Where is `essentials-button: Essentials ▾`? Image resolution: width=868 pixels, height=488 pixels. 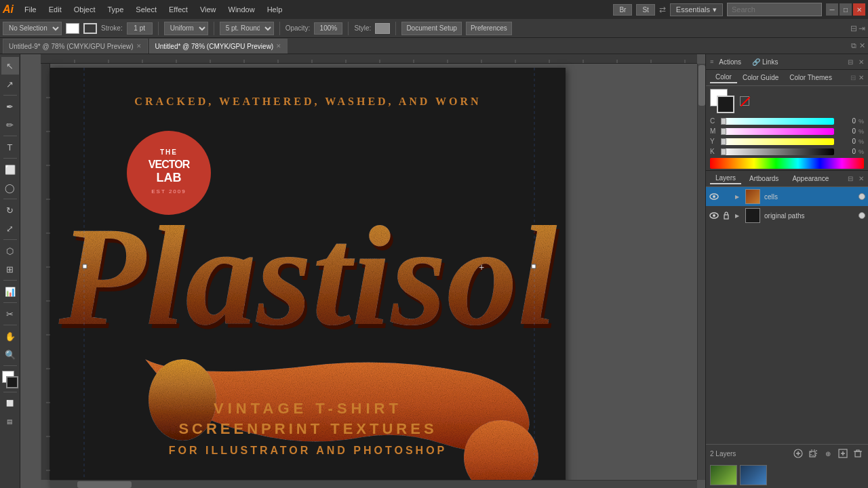
essentials-button: Essentials ▾ is located at coordinates (696, 9).